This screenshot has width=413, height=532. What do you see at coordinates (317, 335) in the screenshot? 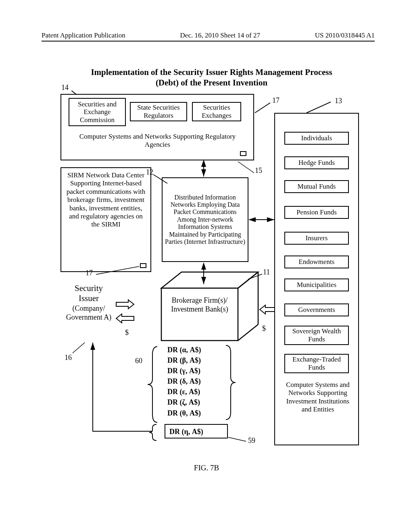
I see `entity-sovereign: Sovereign Wealth Funds` at bounding box center [317, 335].